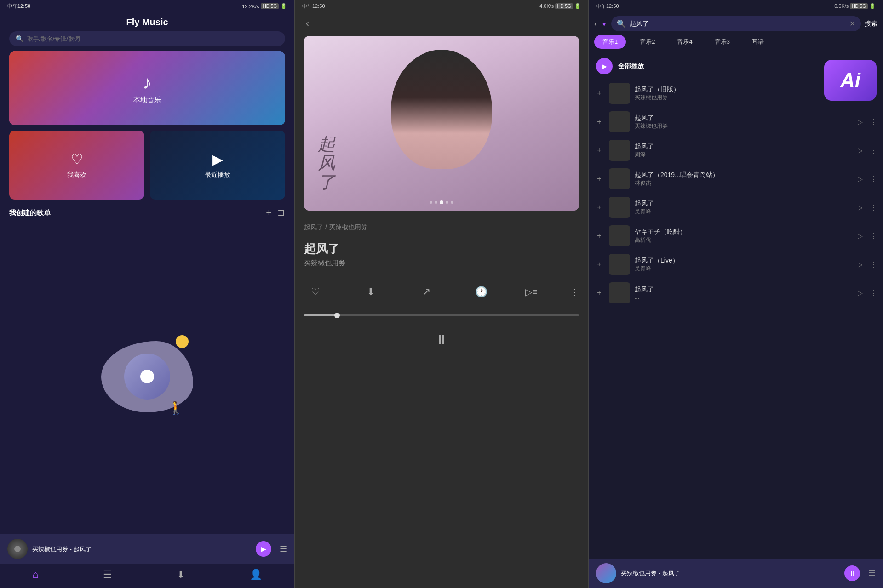 The height and width of the screenshot is (588, 883). I want to click on pause-btn: ⏸, so click(442, 339).